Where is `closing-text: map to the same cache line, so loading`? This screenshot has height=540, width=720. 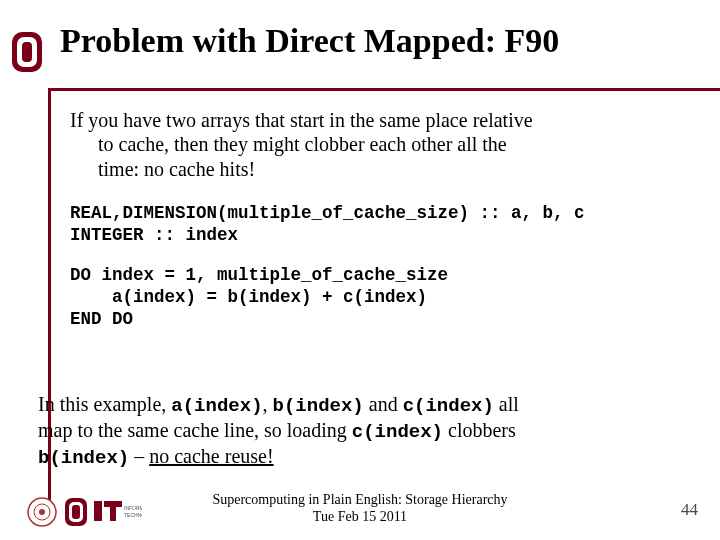
closing-text: map to the same cache line, so loading is located at coordinates (195, 430).